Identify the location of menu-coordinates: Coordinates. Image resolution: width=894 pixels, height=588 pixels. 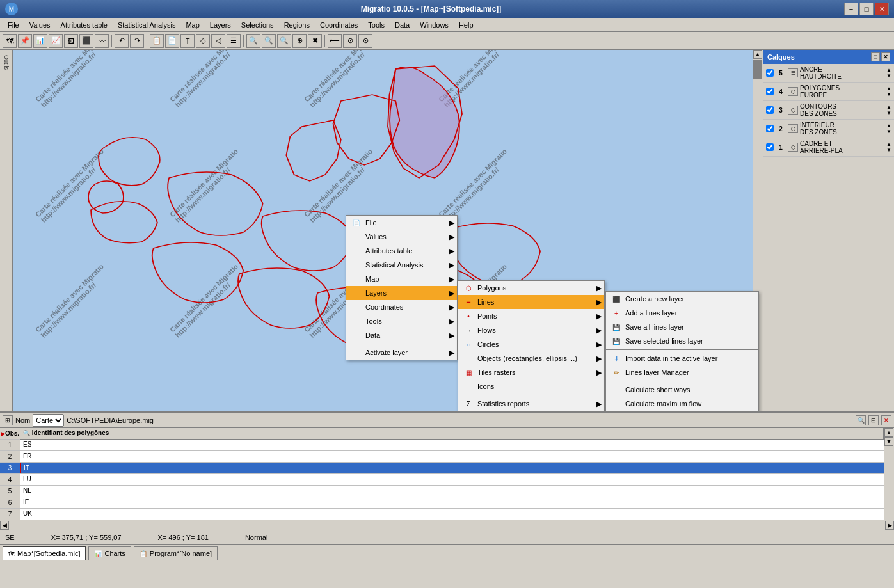
(339, 25).